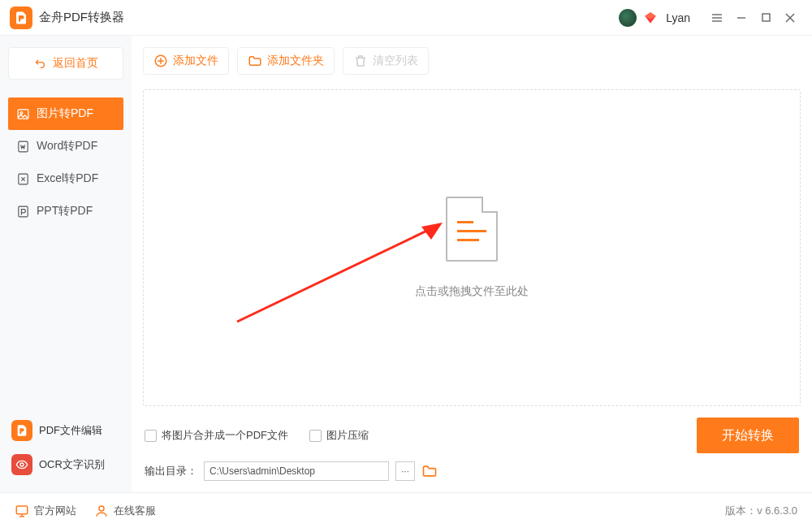 The height and width of the screenshot is (528, 812). Describe the element at coordinates (186, 61) in the screenshot. I see `add-file-button: 添加文件` at that location.